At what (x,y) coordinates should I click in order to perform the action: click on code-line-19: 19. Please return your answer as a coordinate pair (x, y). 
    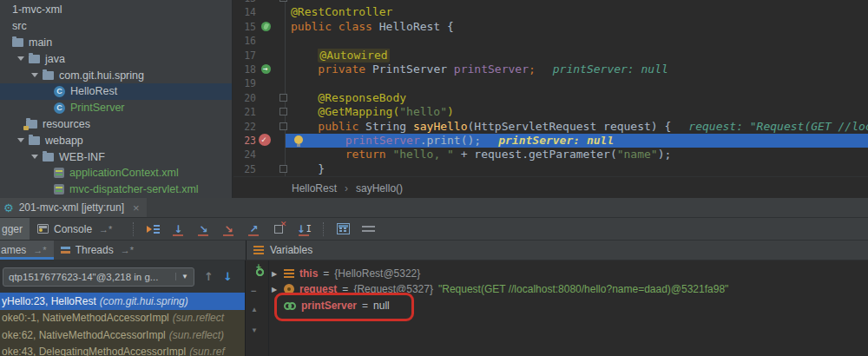
    Looking at the image, I should click on (550, 83).